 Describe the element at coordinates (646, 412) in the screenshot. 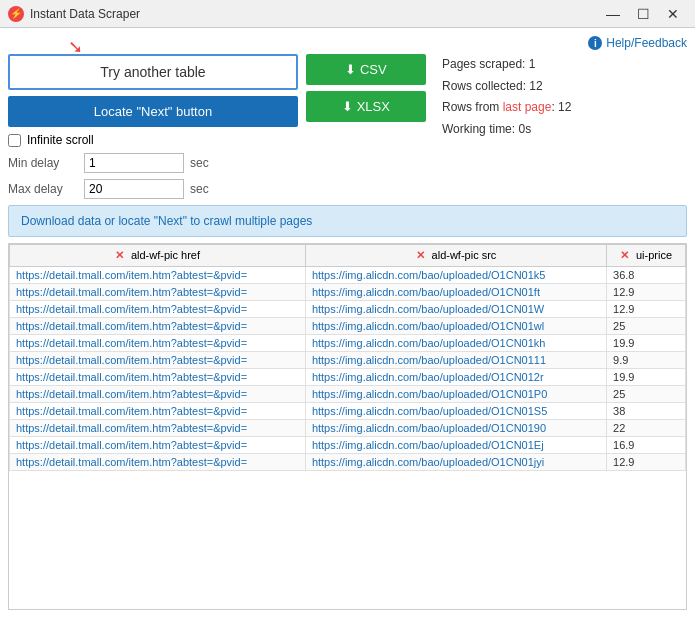

I see `cell-price: 38` at that location.